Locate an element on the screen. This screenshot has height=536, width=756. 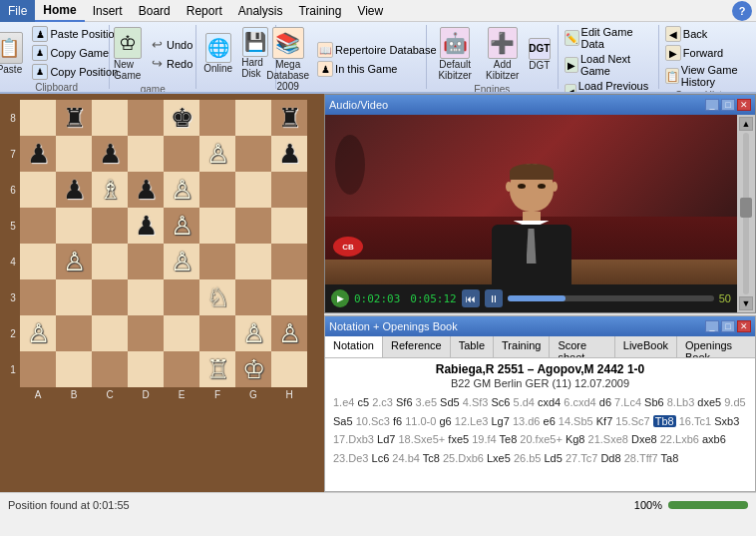
move-text: cxd4 is located at coordinates (549, 402).